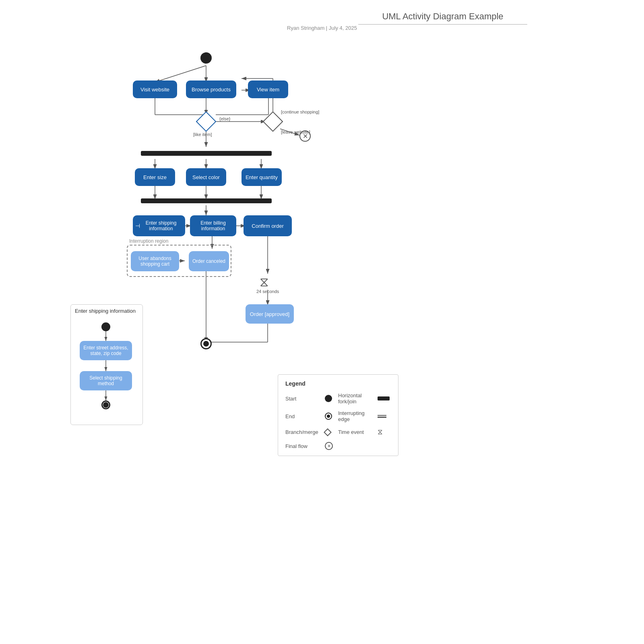 The width and height of the screenshot is (644, 644). Describe the element at coordinates (268, 89) in the screenshot. I see `view-item-node: View item` at that location.